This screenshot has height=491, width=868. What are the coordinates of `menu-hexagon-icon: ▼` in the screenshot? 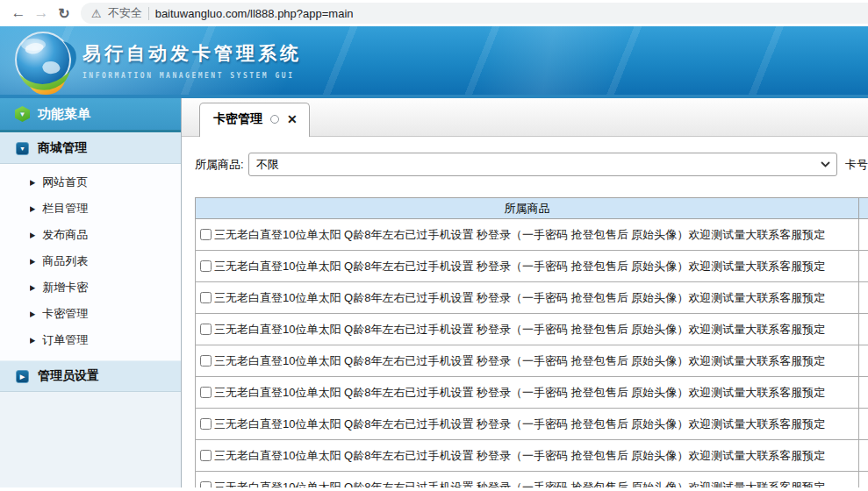 It's located at (23, 114).